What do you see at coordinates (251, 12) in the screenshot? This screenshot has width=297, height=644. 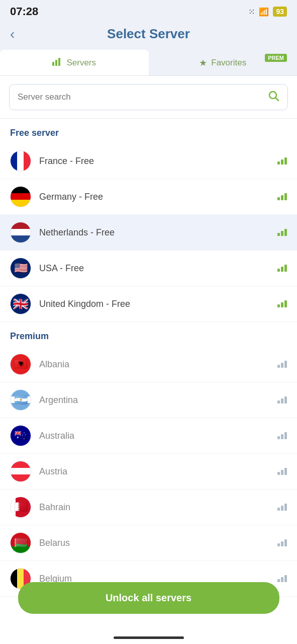 I see `cellular-icon: ⁙` at bounding box center [251, 12].